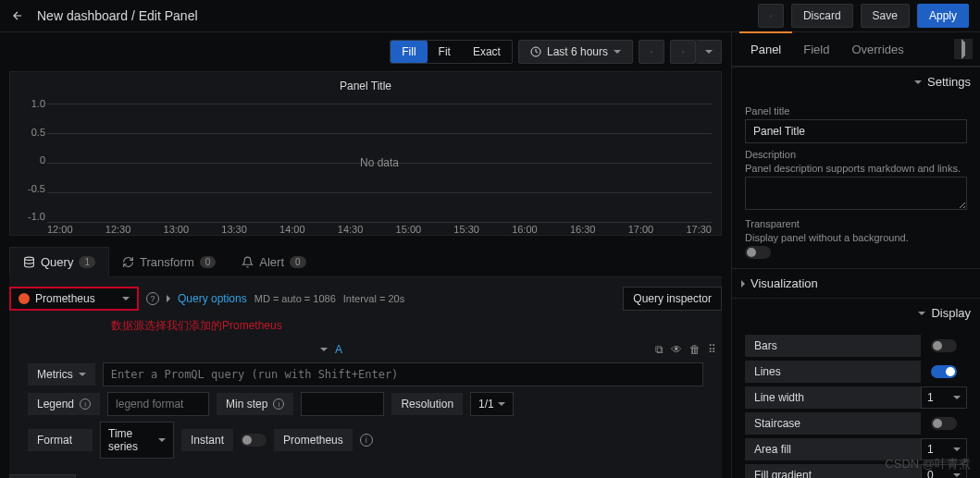 The image size is (980, 478). I want to click on panel-tab-field: Field, so click(816, 50).